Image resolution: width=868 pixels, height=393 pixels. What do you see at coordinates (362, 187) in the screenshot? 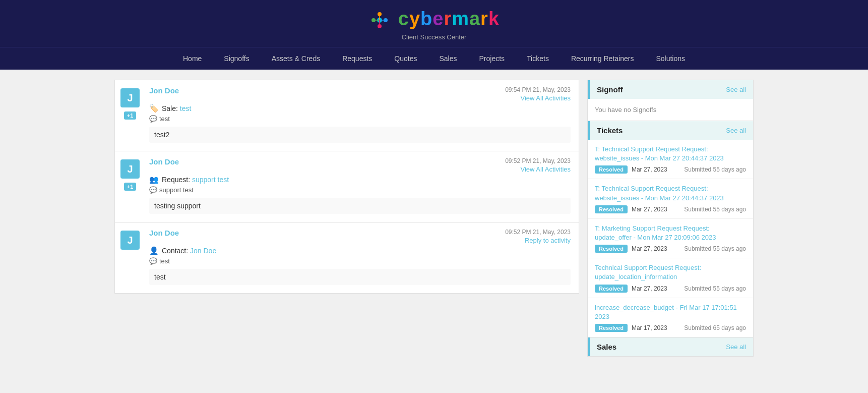
I see `card-body-2: Jon Doe 09:52 PM 21, May, 2023 View All …` at bounding box center [362, 187].